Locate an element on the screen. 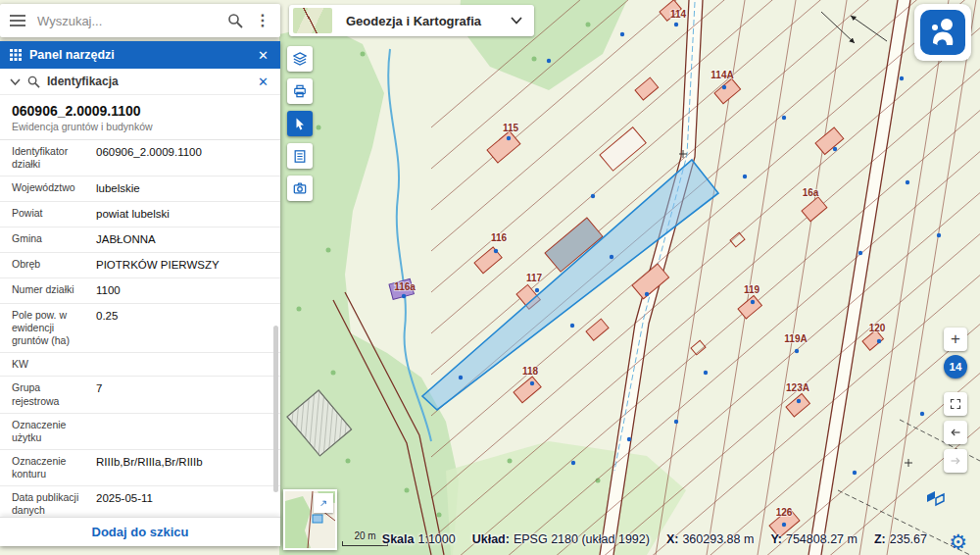  overview-expand-button is located at coordinates (323, 503).